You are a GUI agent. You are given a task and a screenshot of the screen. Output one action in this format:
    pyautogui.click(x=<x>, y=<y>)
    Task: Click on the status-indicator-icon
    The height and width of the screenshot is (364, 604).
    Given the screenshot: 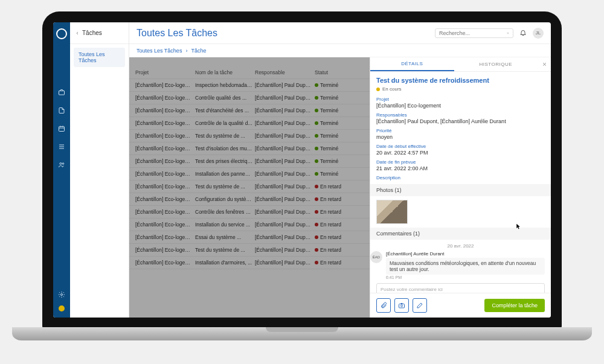 What is the action you would take?
    pyautogui.click(x=62, y=308)
    